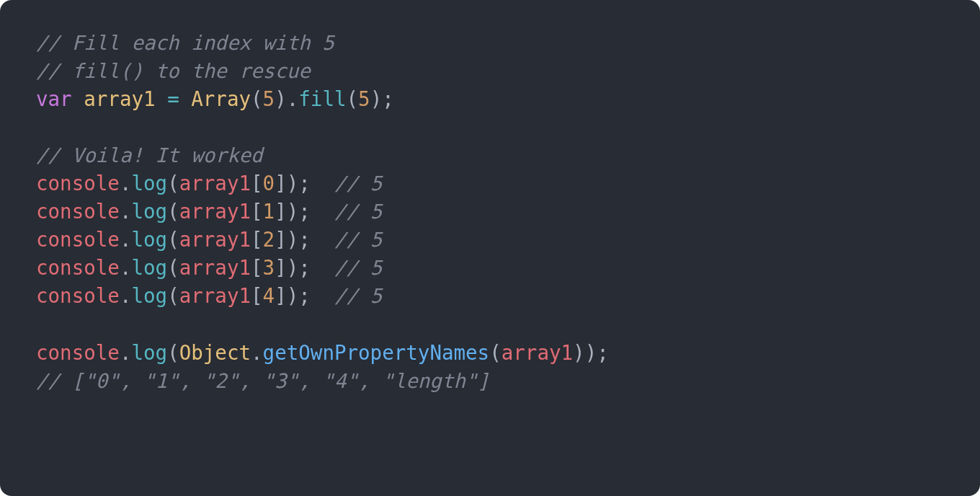 The width and height of the screenshot is (980, 496). I want to click on code-line: // fill() to the rescue, so click(490, 71).